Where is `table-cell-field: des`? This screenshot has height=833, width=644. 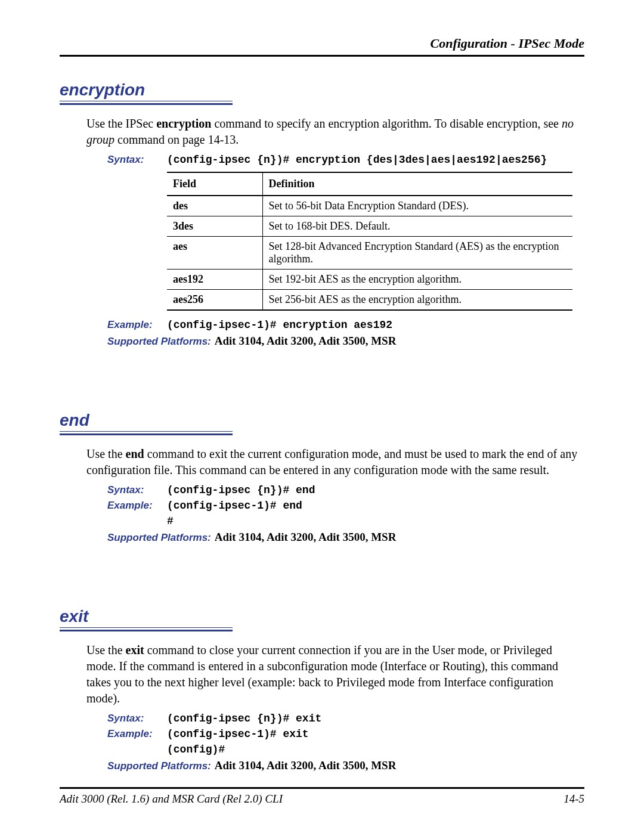
table-cell-field: des is located at coordinates (215, 206).